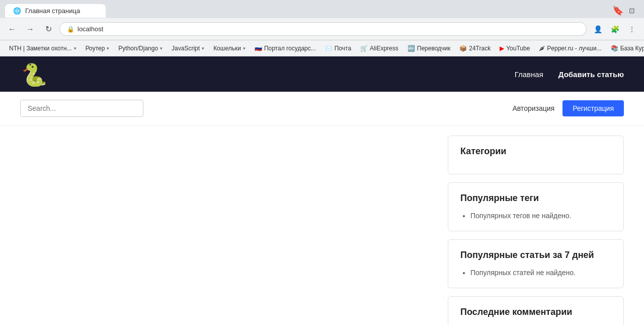 Image resolution: width=644 pixels, height=325 pixels. Describe the element at coordinates (138, 48) in the screenshot. I see `bookmark-python-label: Python/Django` at that location.